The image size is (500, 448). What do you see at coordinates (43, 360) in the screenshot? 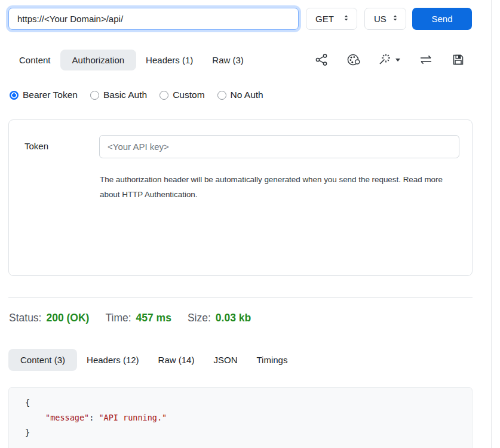
I see `tab-response-content: Content (3)` at bounding box center [43, 360].